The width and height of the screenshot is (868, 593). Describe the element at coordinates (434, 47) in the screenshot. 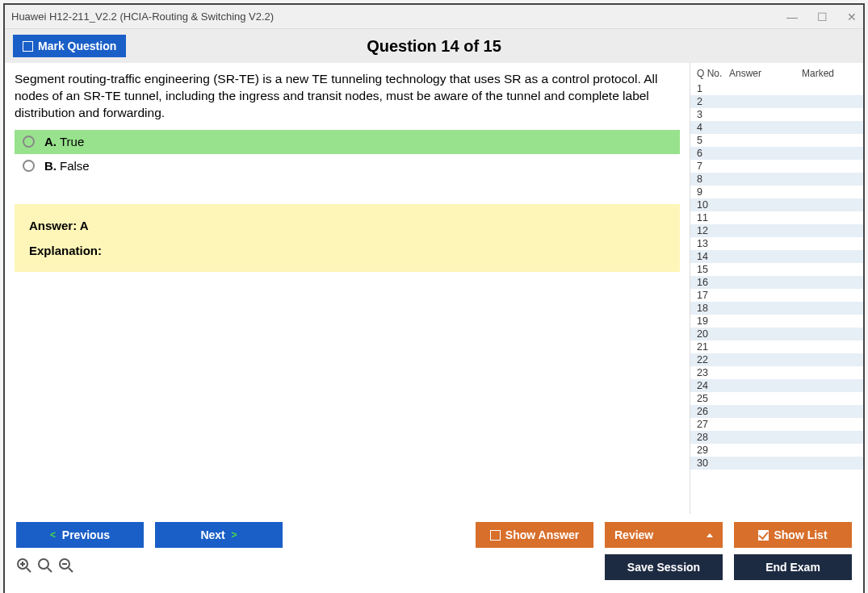

I see `question-header: Question 14 of 15` at that location.